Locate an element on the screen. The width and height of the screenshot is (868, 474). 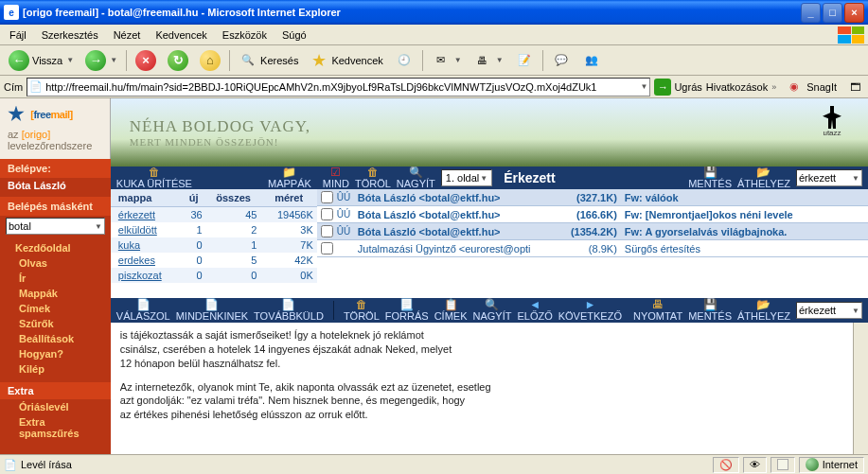
col-new: új is located at coordinates (194, 199).